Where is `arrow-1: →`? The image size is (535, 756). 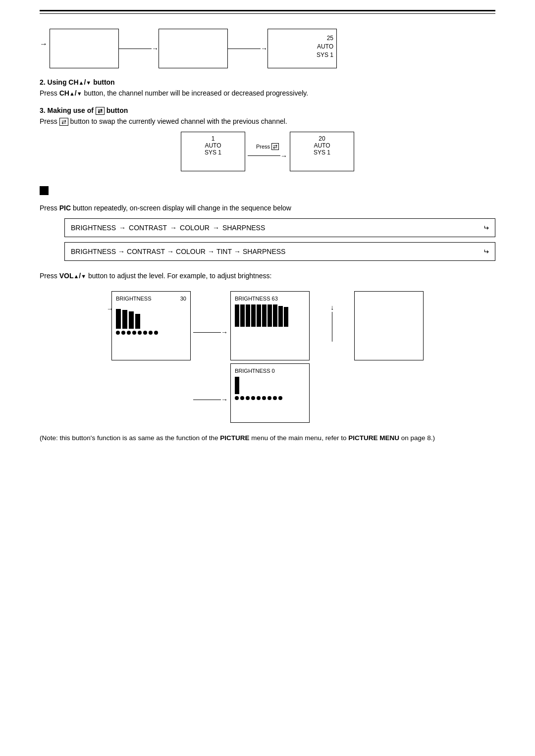
arrow-1: → is located at coordinates (44, 44).